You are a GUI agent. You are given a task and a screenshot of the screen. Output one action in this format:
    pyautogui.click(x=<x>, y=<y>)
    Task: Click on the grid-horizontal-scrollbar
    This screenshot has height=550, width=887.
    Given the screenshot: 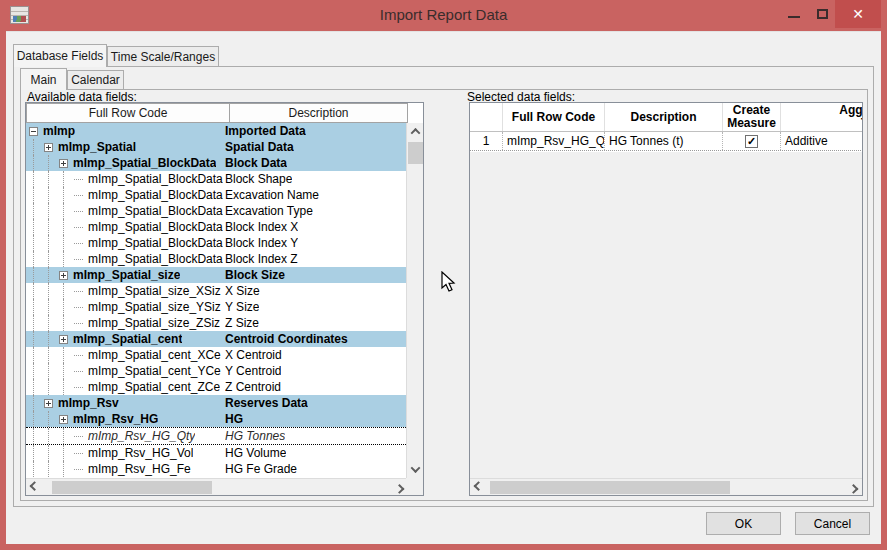 What is the action you would take?
    pyautogui.click(x=666, y=486)
    